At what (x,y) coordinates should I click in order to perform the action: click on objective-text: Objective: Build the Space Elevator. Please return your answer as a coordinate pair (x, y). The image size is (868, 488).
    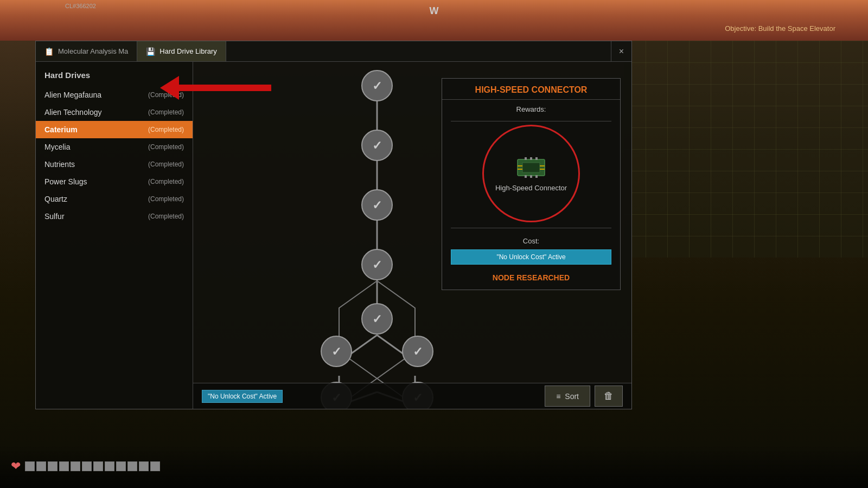
    Looking at the image, I should click on (780, 28).